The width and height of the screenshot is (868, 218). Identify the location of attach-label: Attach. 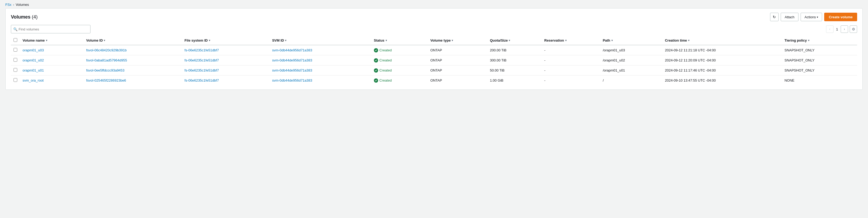
(790, 17).